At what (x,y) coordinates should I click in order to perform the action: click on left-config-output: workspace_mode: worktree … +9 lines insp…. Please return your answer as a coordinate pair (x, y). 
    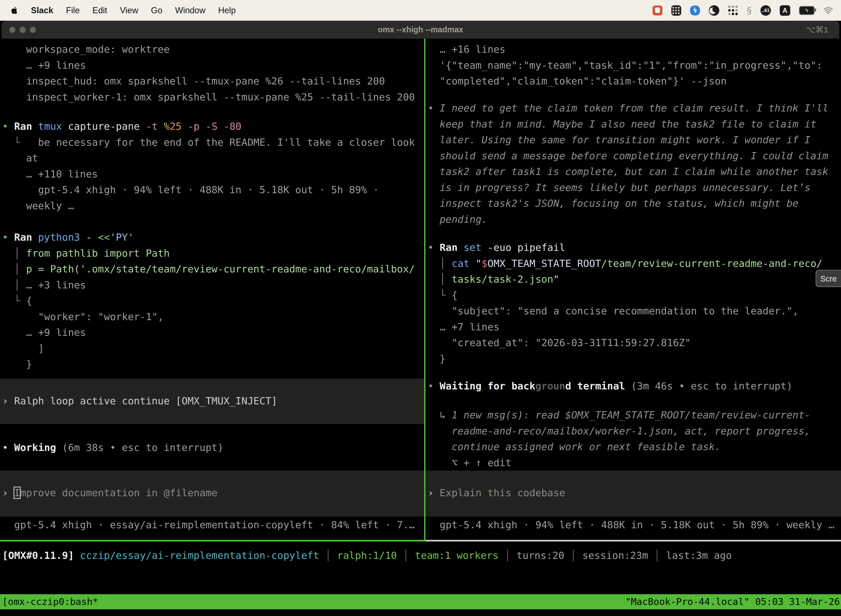
    Looking at the image, I should click on (213, 73).